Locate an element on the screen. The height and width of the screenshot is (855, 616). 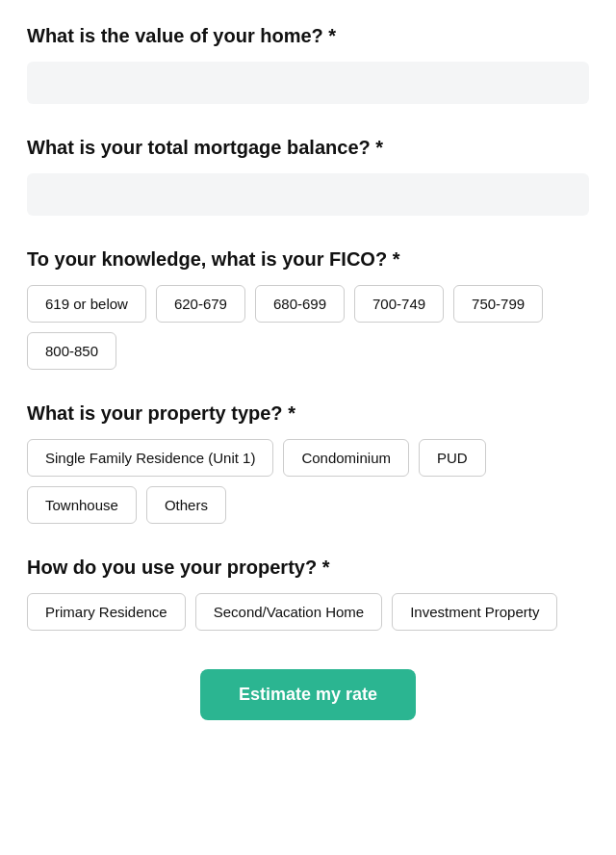
property-use-option-pu-second: Second/Vacation Home is located at coordinates (289, 612).